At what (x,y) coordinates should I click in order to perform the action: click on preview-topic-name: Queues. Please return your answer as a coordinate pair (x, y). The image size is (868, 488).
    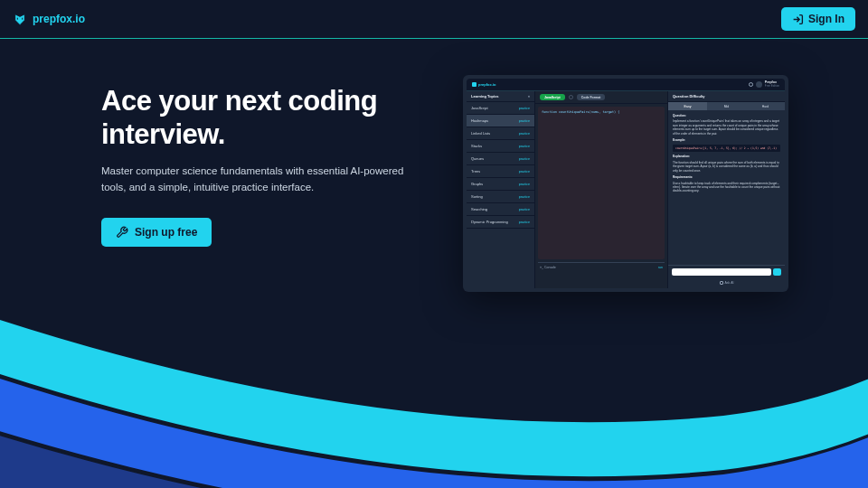
    Looking at the image, I should click on (477, 159).